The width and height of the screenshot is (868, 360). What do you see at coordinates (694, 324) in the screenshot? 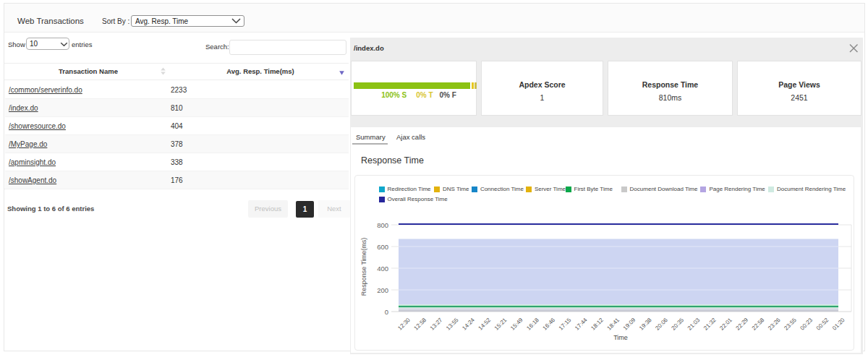
I see `svg-text: 21:03` at bounding box center [694, 324].